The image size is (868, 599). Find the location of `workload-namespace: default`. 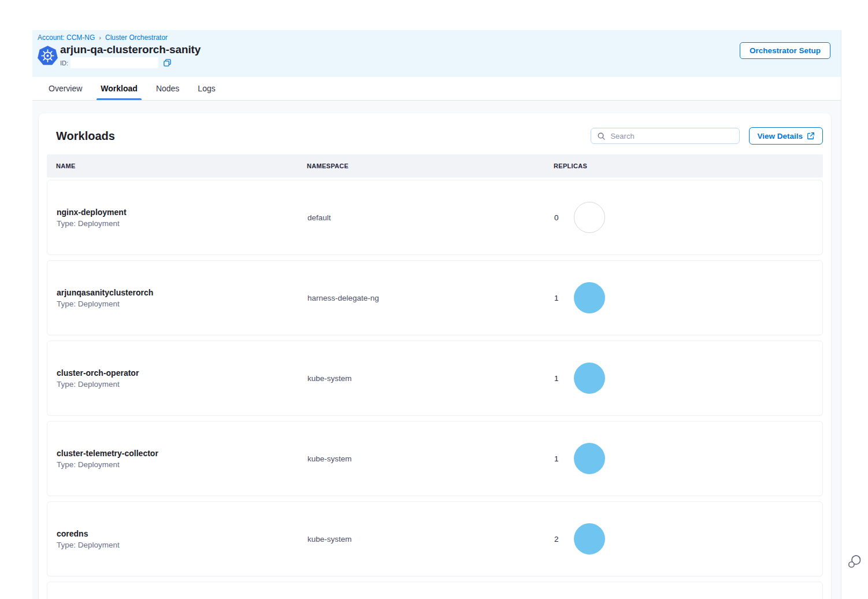

workload-namespace: default is located at coordinates (431, 217).